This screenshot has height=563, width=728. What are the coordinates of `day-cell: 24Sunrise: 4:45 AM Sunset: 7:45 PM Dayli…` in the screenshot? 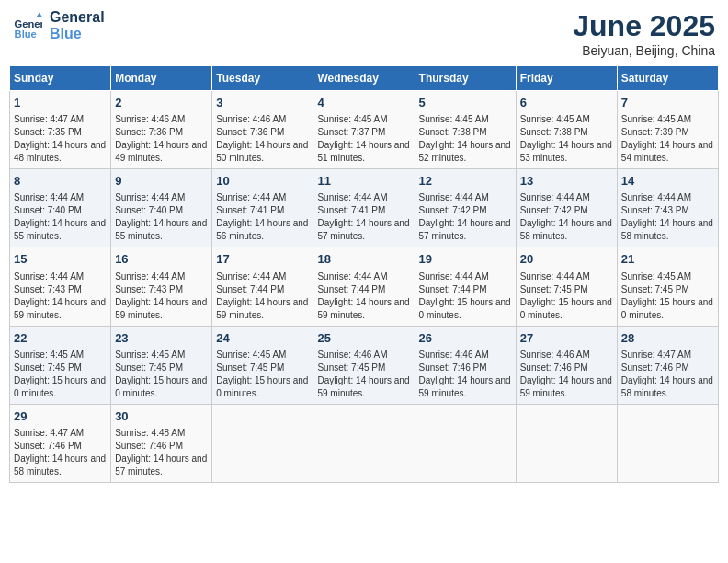 It's located at (263, 364).